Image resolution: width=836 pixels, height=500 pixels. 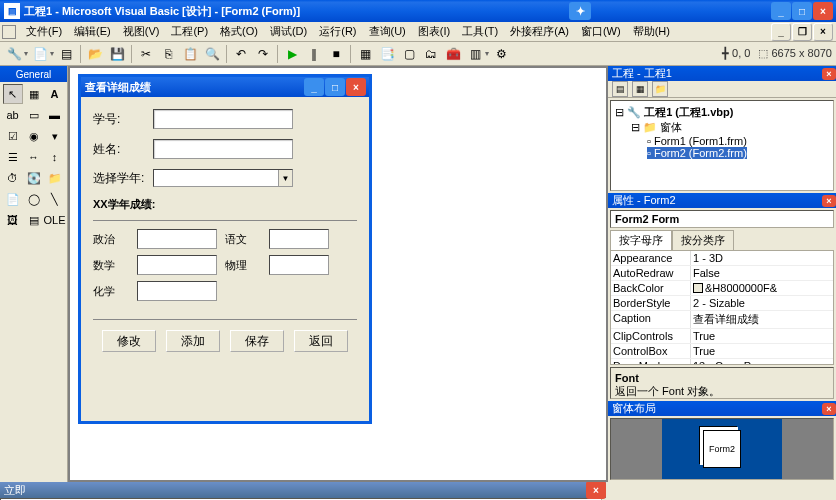 What do you see at coordinates (480, 32) in the screenshot?
I see `menu-tools: 工具(T)` at bounding box center [480, 32].